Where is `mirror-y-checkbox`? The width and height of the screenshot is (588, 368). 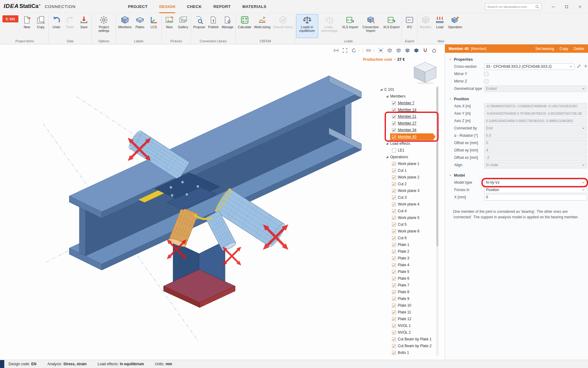
mirror-y-checkbox is located at coordinates (486, 74).